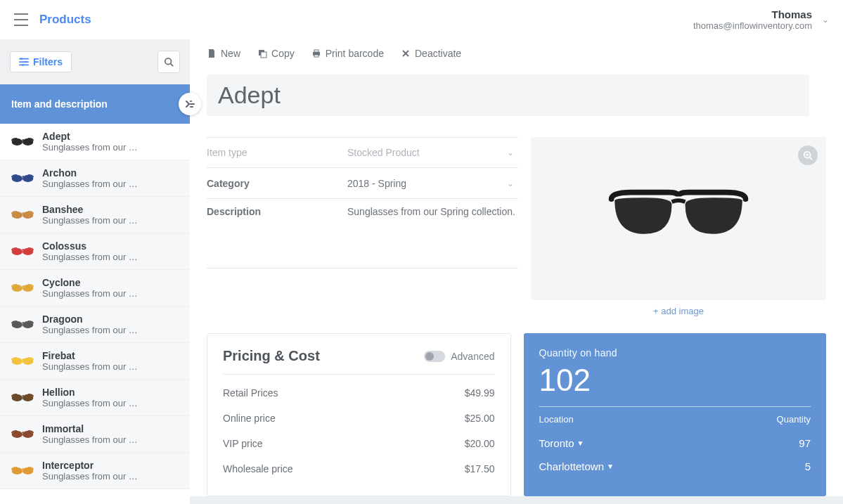 This screenshot has height=504, width=843. What do you see at coordinates (433, 227) in the screenshot?
I see `description-input` at bounding box center [433, 227].